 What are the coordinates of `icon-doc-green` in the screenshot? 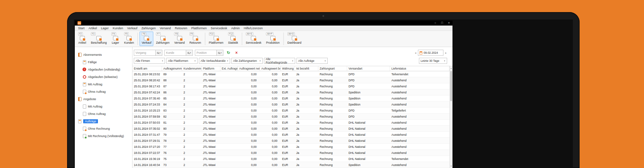 It's located at (85, 136).